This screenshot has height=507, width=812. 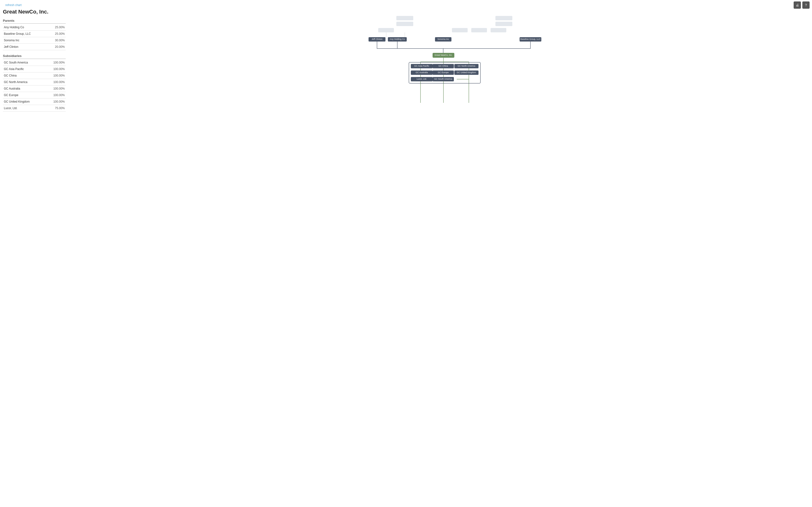 What do you see at coordinates (34, 21) in the screenshot?
I see `parents-header: Parents` at bounding box center [34, 21].